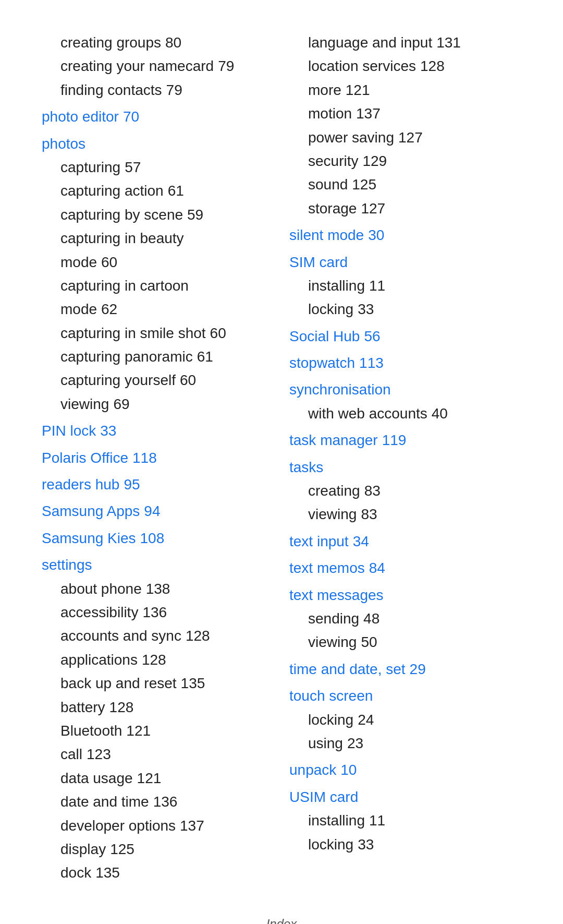 The width and height of the screenshot is (563, 924). What do you see at coordinates (406, 595) in the screenshot?
I see `index-entry: text messages` at bounding box center [406, 595].